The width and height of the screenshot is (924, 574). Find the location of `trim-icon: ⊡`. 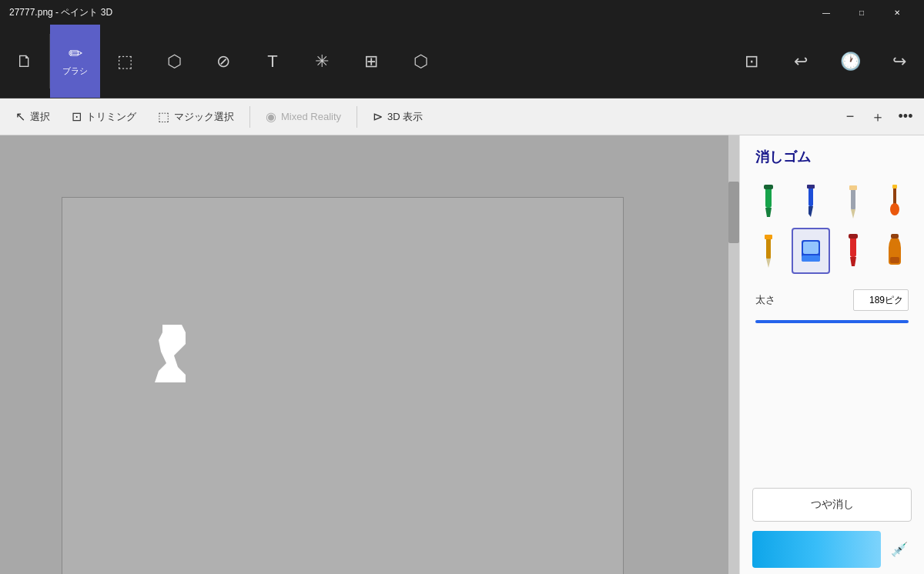

trim-icon: ⊡ is located at coordinates (77, 117).